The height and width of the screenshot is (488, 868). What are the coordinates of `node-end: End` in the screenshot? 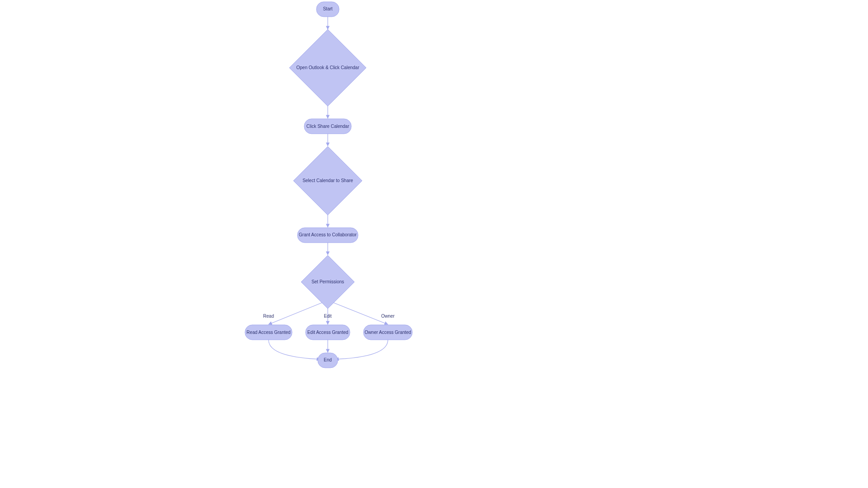 It's located at (328, 361).